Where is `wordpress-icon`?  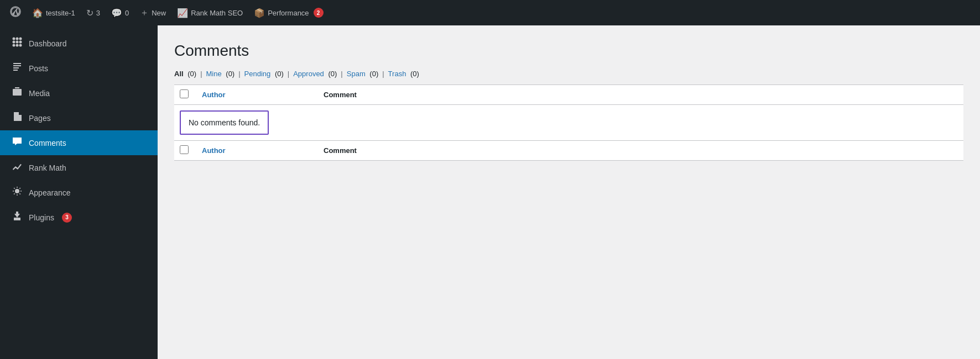 wordpress-icon is located at coordinates (15, 13).